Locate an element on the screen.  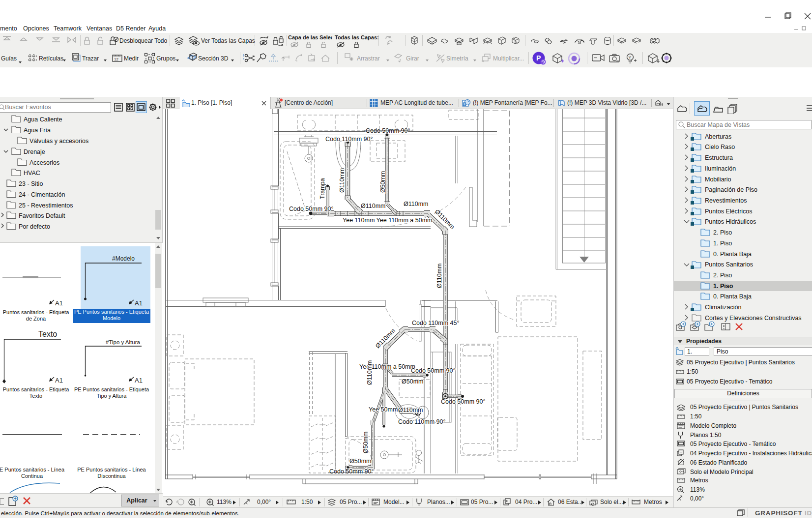
svg-text: Accesorios is located at coordinates (44, 163).